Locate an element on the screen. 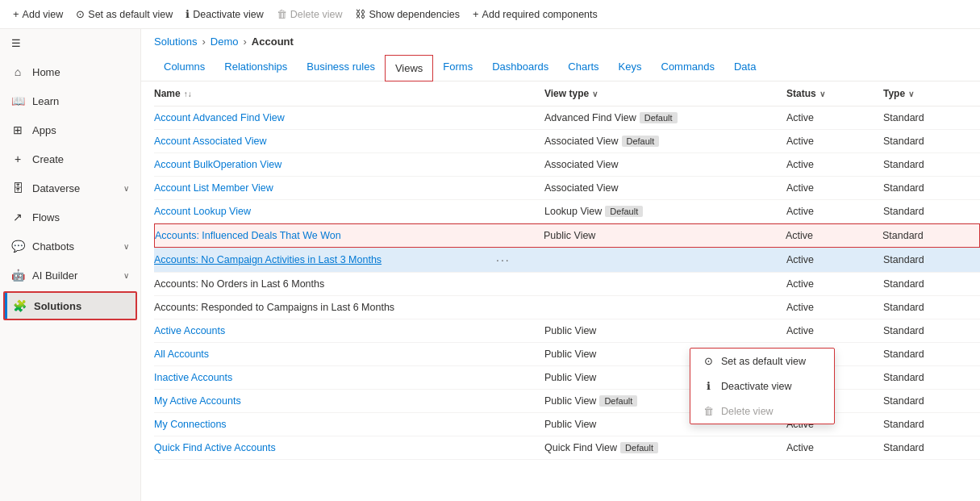 Image resolution: width=980 pixels, height=501 pixels. context-delete-icon: 🗑 is located at coordinates (708, 411).